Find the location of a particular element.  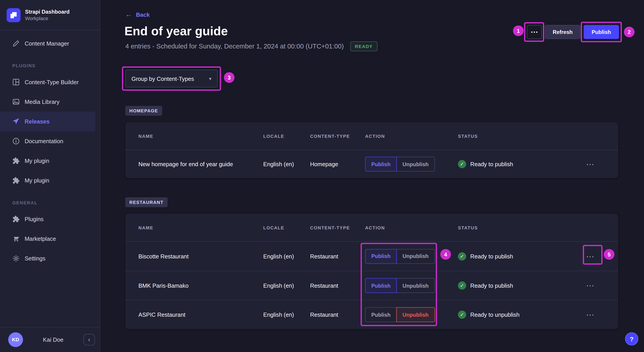

table-header: NAME LOCALE CONTENT-TYPE ACTION STATUS is located at coordinates (372, 136).